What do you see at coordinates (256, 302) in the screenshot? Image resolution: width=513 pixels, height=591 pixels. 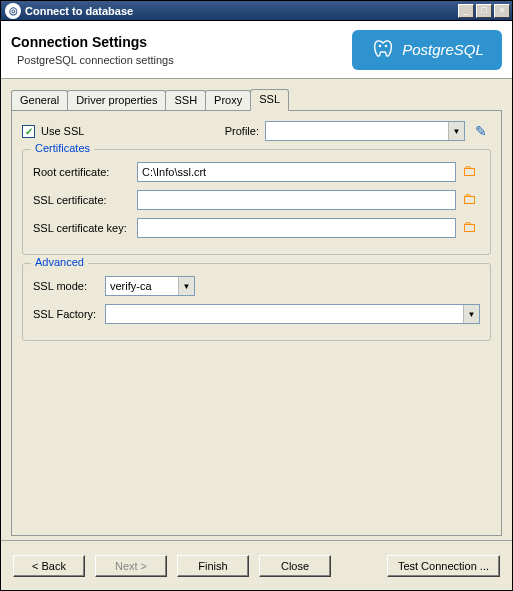 I see `advanced-group: Advanced SSL mode: verify-ca ▼ SSL Facto…` at bounding box center [256, 302].